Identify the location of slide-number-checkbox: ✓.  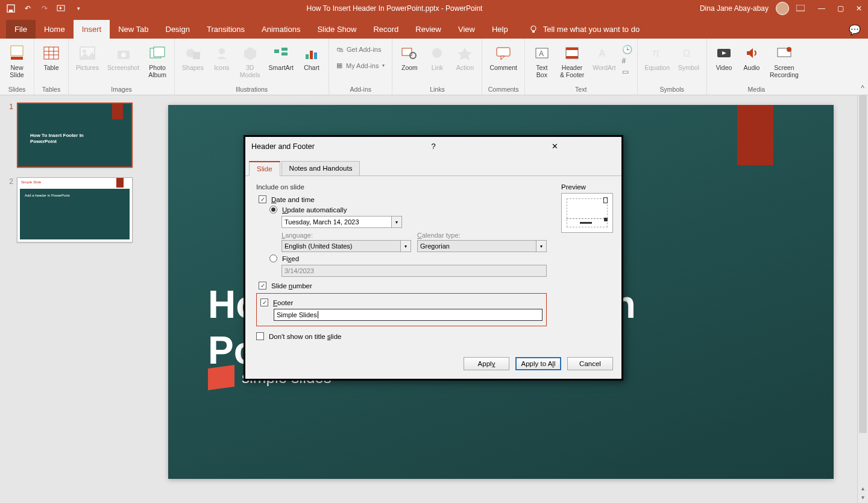
(263, 286).